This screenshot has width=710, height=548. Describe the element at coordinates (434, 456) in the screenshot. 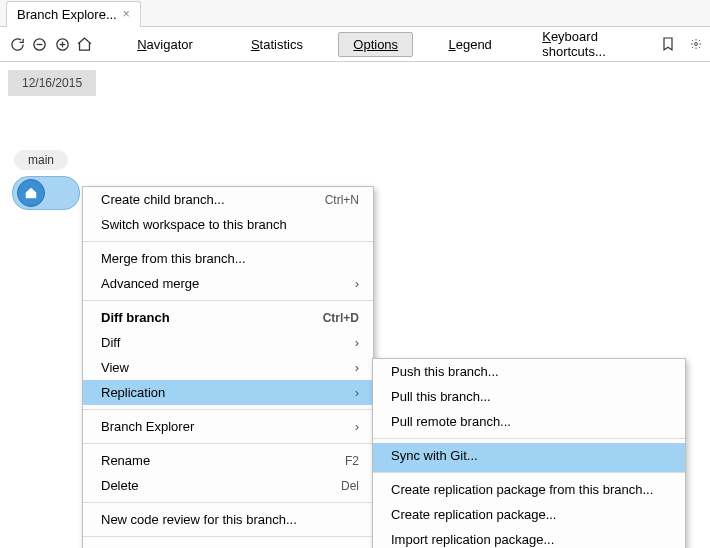

I see `menu-label: Sync with Git...` at that location.